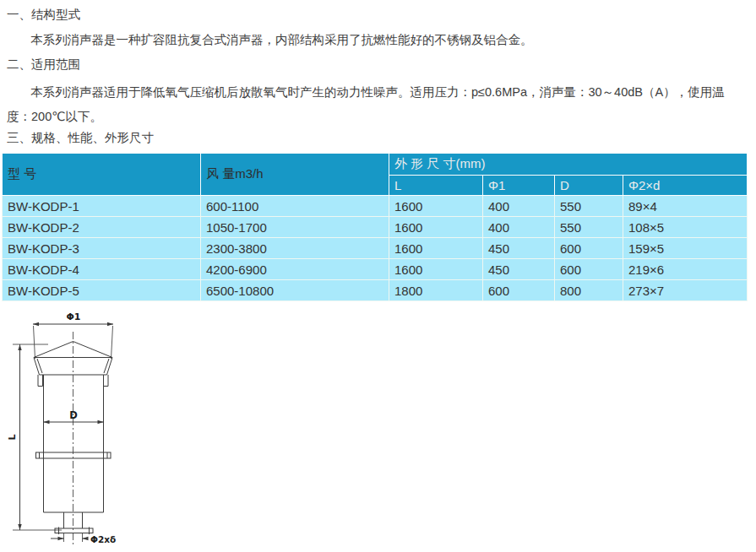  Describe the element at coordinates (296, 206) in the screenshot. I see `cell-airflow: 600-1100` at that location.